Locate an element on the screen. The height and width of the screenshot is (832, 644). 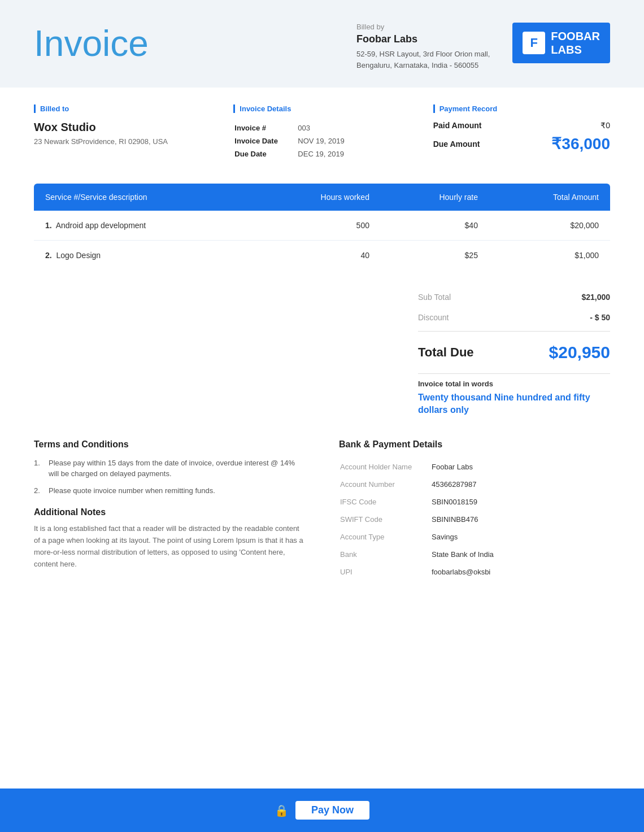
col-service: Service #/Service description is located at coordinates (144, 197).